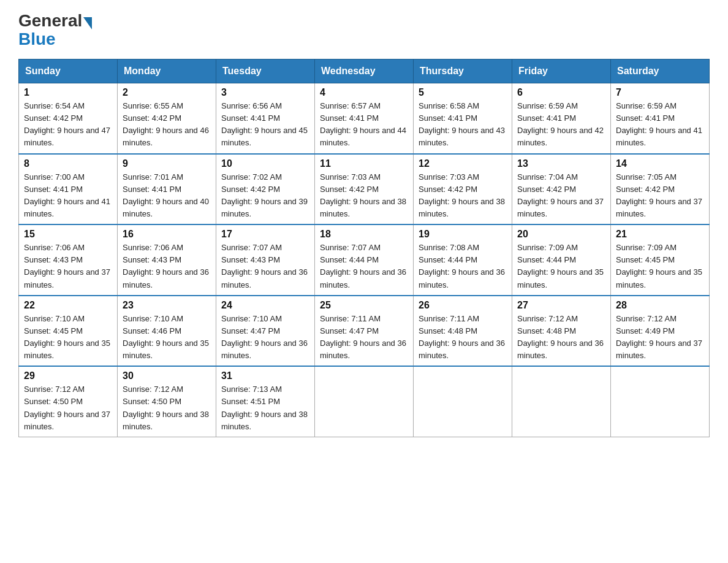  Describe the element at coordinates (561, 125) in the screenshot. I see `day-info: Sunrise: 6:59 AMSunset: 4:41 PMDaylight:…` at that location.